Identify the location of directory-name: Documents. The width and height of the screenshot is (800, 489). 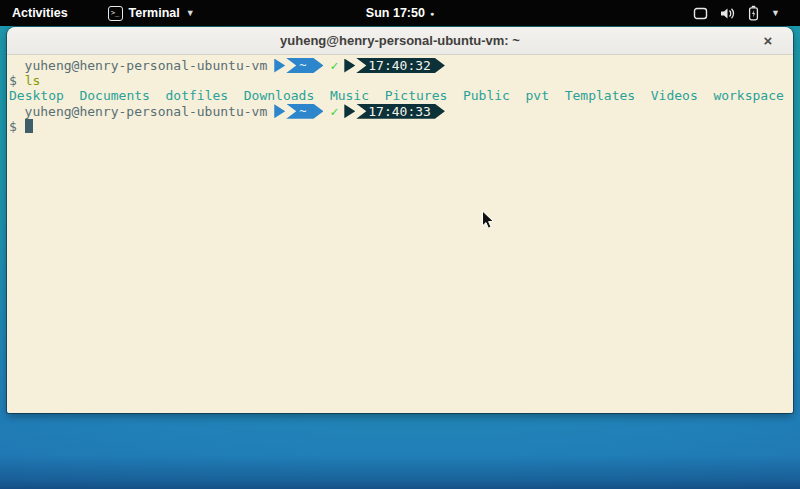
(114, 96).